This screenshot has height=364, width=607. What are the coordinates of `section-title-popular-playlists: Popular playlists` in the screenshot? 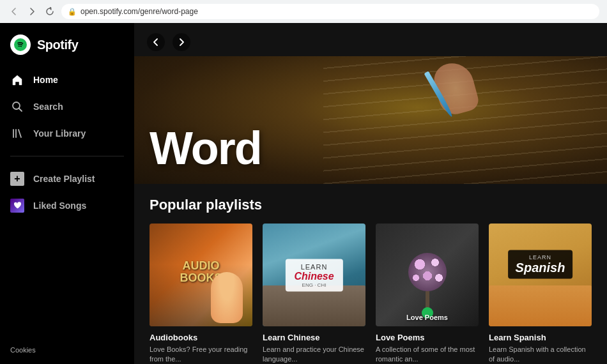 It's located at (371, 205).